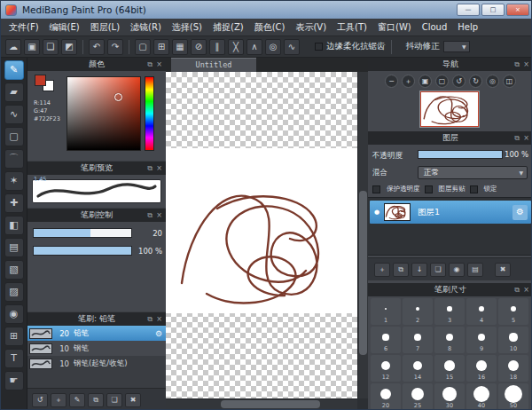 The height and width of the screenshot is (410, 532). What do you see at coordinates (377, 212) in the screenshot?
I see `layer-visibility-icon: ●` at bounding box center [377, 212].